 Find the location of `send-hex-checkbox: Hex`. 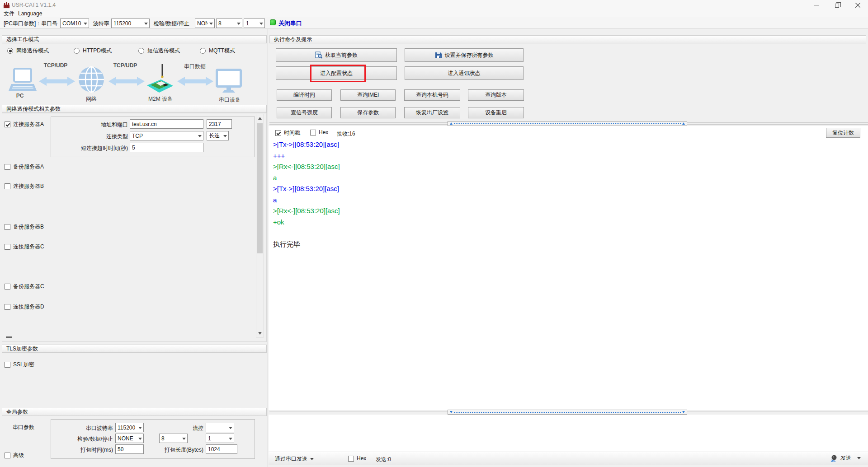

send-hex-checkbox: Hex is located at coordinates (357, 458).